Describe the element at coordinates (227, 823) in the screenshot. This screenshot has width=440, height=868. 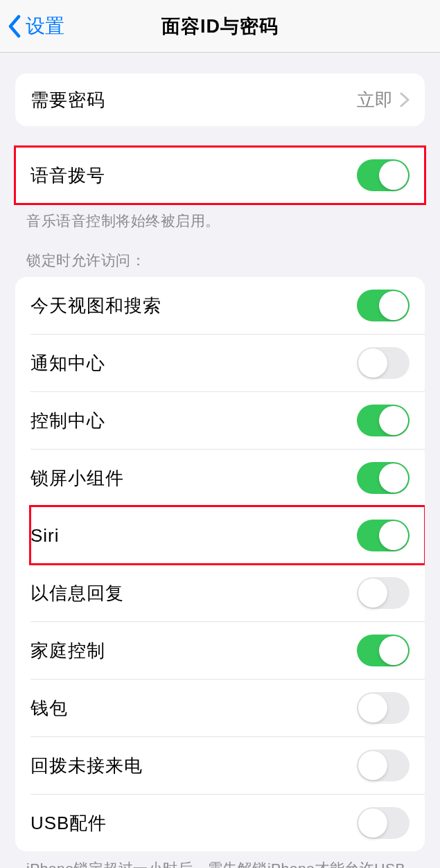
I see `lock-access-row: USB配件` at that location.